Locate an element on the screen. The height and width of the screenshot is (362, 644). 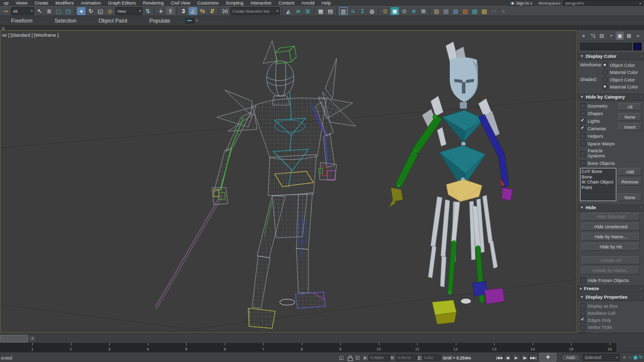
zoom-icon: ○ is located at coordinates (624, 357).